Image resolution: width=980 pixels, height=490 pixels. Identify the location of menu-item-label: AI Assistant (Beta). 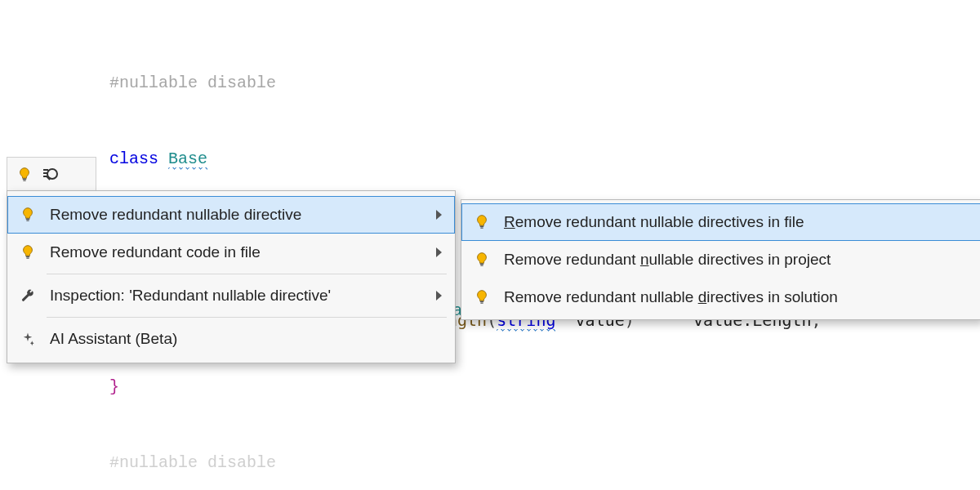
(248, 339).